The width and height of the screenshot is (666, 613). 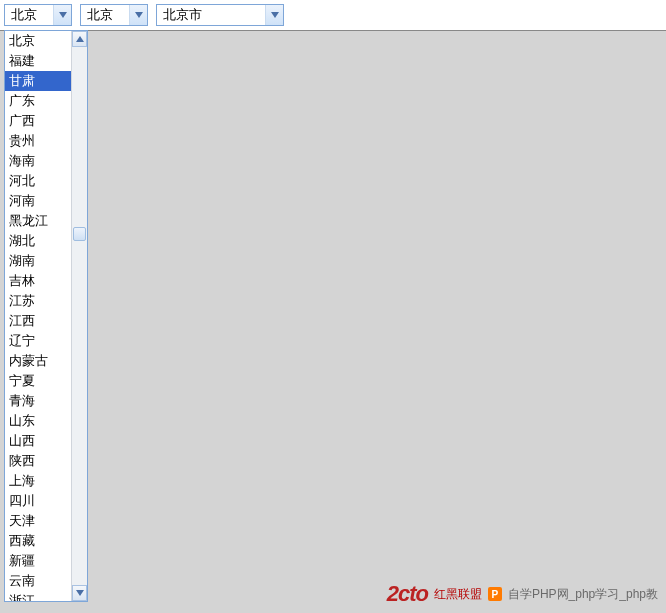 I want to click on province-combo: 北京, so click(x=38, y=15).